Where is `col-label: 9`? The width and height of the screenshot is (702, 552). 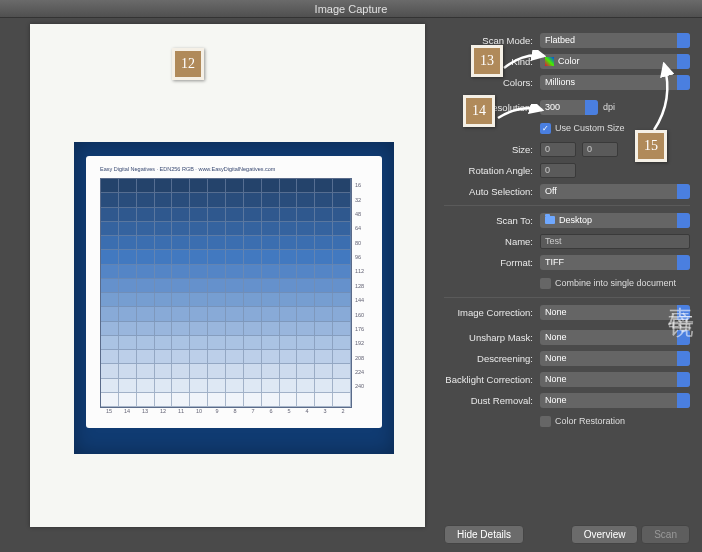
col-label: 9 is located at coordinates (217, 415).